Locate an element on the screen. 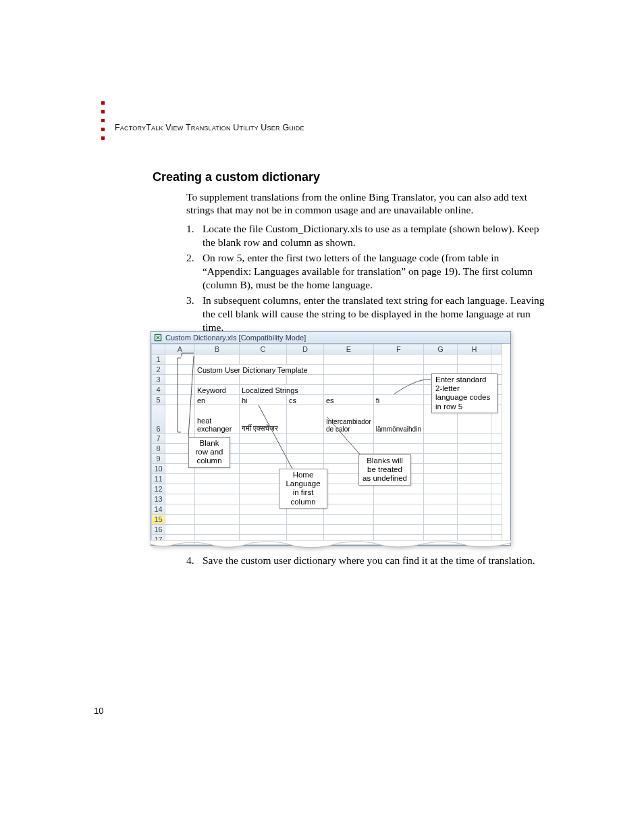  cell: fi is located at coordinates (398, 400).